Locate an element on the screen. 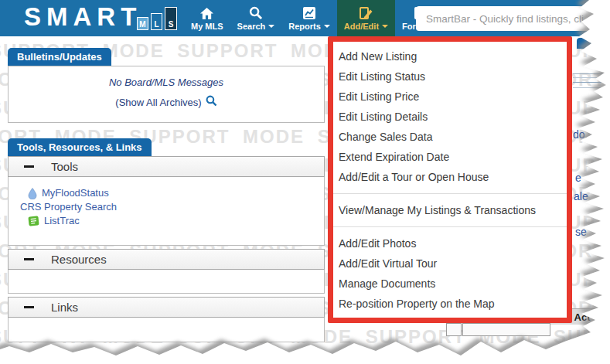 This screenshot has width=610, height=364. mls-box-m: M is located at coordinates (142, 23).